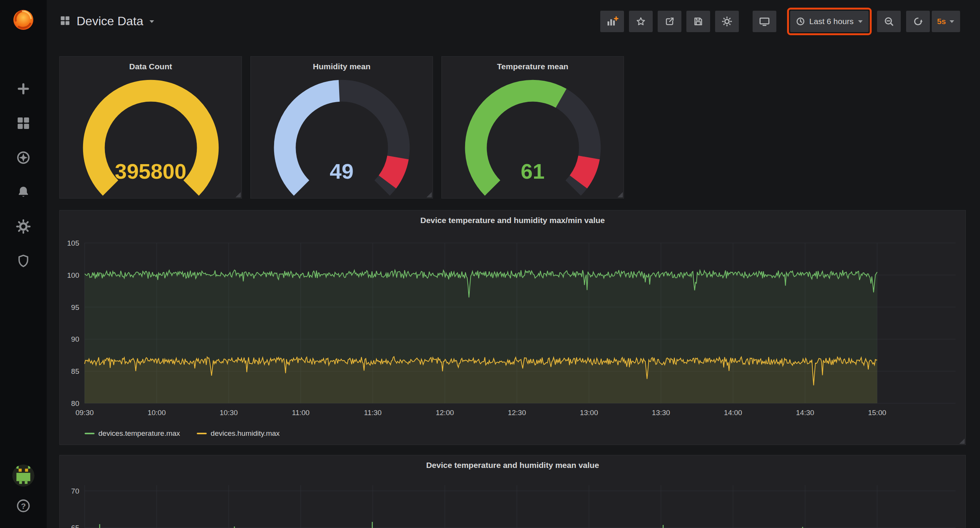 The image size is (980, 528). I want to click on avatar-pixel-art, so click(23, 476).